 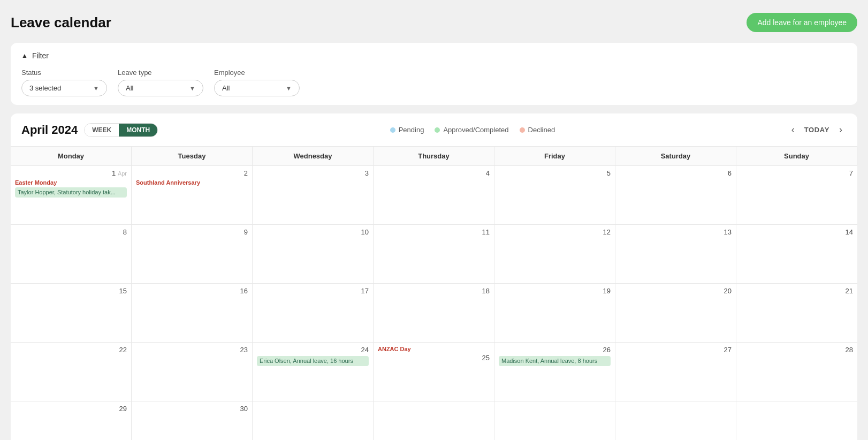 I want to click on calendar-day-5: 5, so click(x=555, y=195).